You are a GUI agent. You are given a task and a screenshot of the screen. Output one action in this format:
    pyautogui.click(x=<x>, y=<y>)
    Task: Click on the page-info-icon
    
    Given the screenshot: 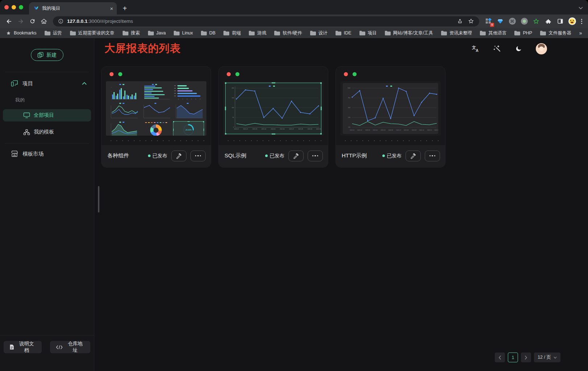 What is the action you would take?
    pyautogui.click(x=61, y=21)
    